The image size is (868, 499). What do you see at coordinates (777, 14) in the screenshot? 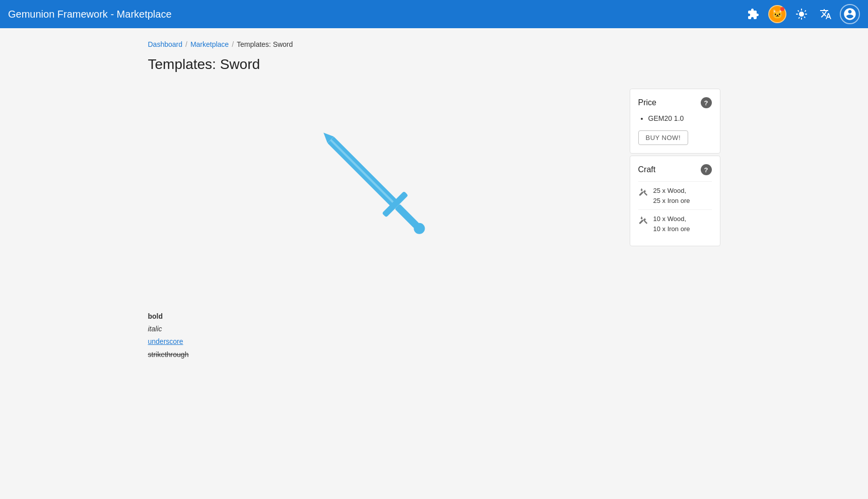
I see `user-avatar-button: 🐱` at bounding box center [777, 14].